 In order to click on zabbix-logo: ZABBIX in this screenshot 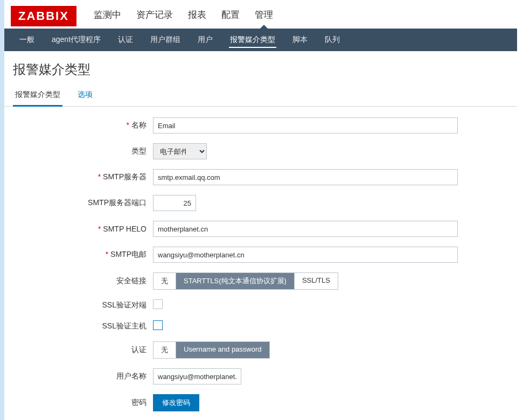, I will do `click(44, 16)`.